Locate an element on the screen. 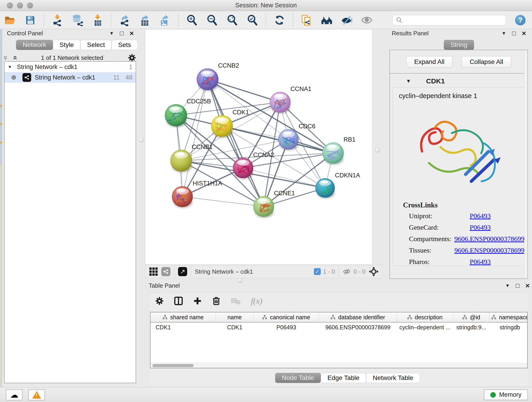 The height and width of the screenshot is (402, 532). tab-network: Network is located at coordinates (35, 45).